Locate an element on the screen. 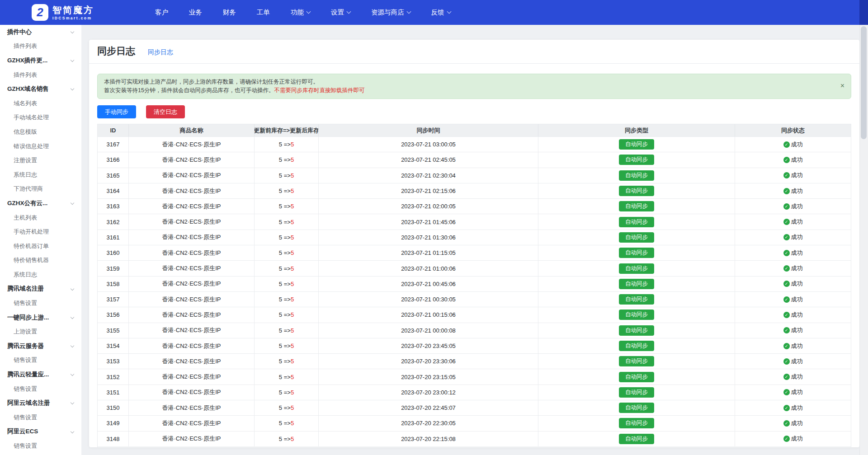 Image resolution: width=868 pixels, height=455 pixels. row-id: 3160 is located at coordinates (113, 253).